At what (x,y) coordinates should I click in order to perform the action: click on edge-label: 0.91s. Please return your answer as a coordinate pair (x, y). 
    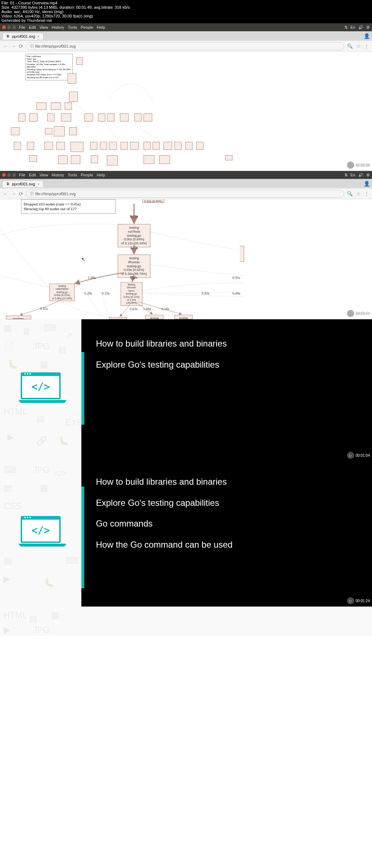
    Looking at the image, I should click on (236, 278).